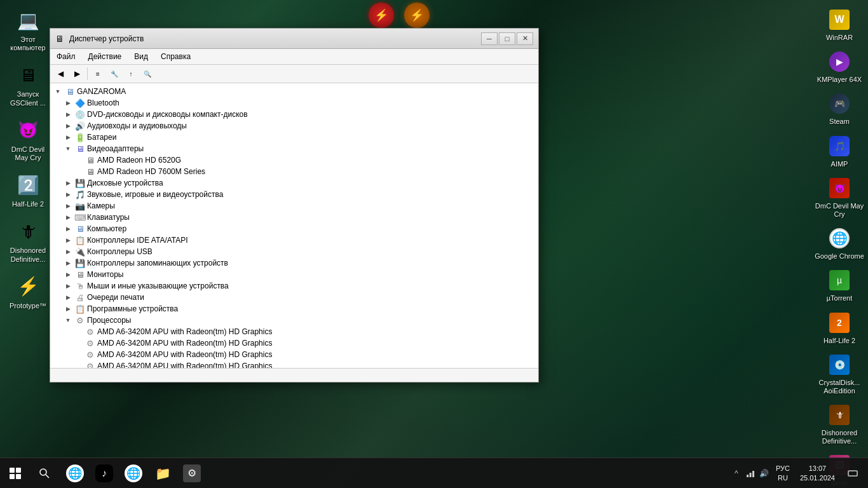 This screenshot has height=488, width=868. I want to click on tree-item-amd1: 🖥 AMD Radeon HD 6520G, so click(294, 160).